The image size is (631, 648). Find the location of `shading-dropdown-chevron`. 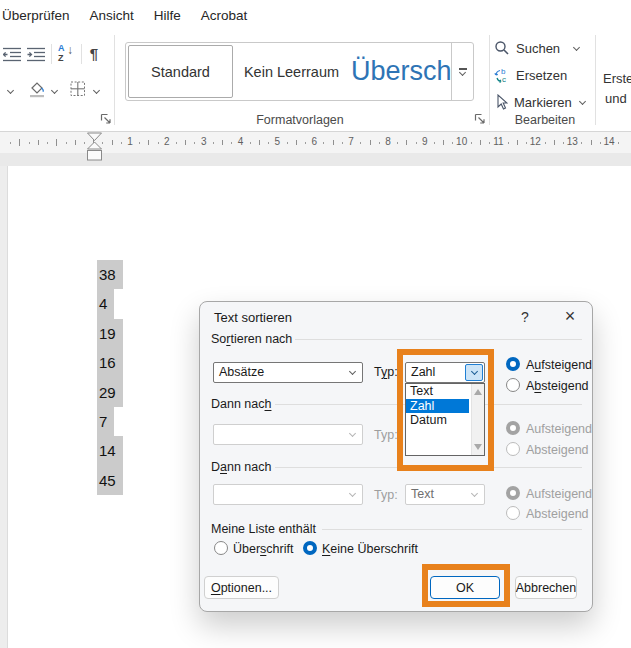

shading-dropdown-chevron is located at coordinates (54, 91).